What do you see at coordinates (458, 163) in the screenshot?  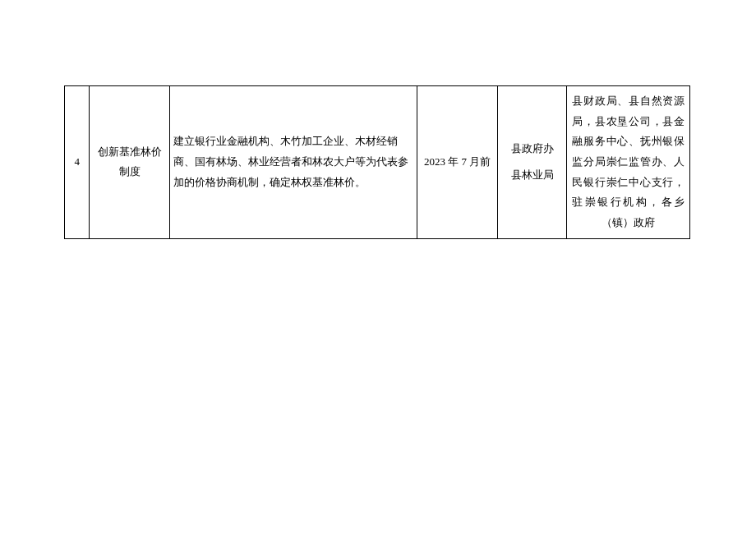 I see `cell-deadline: 2023 年 7 月前` at bounding box center [458, 163].